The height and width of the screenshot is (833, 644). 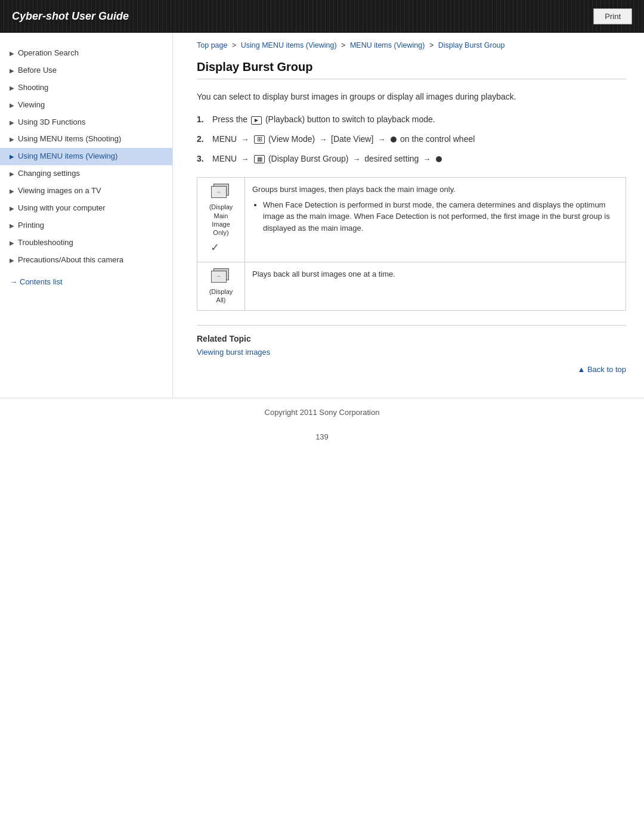 What do you see at coordinates (13, 281) in the screenshot?
I see `arrow-right-icon: →` at bounding box center [13, 281].